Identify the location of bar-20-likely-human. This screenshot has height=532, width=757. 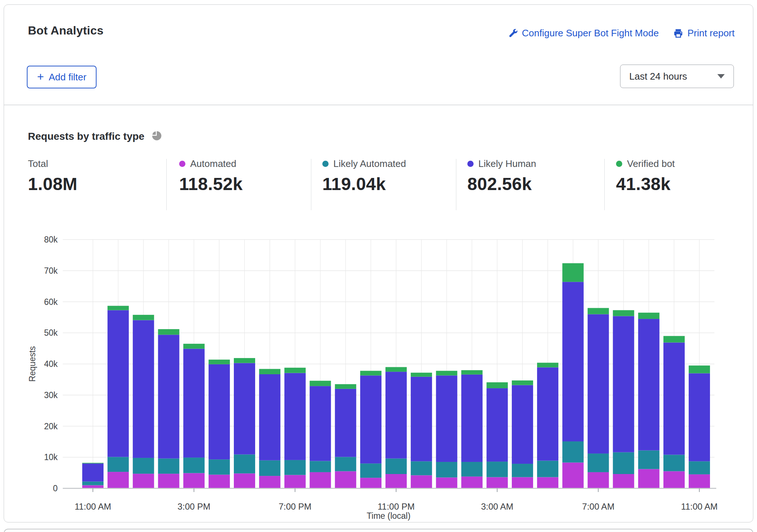
(598, 384).